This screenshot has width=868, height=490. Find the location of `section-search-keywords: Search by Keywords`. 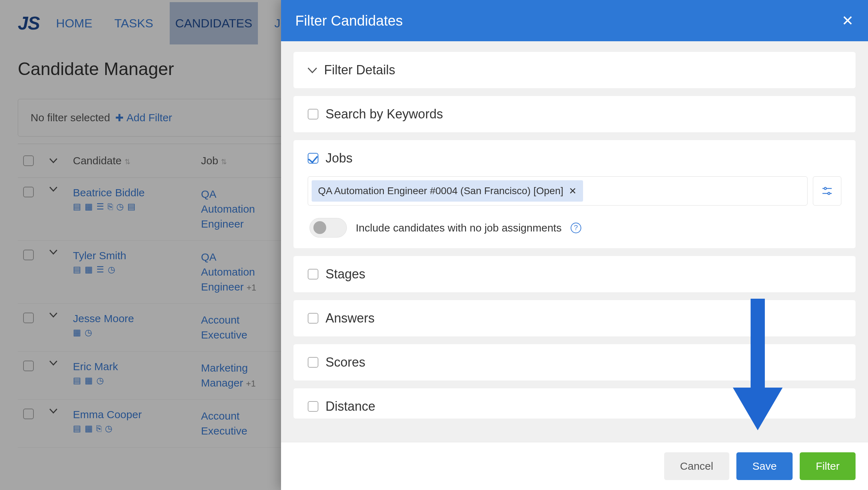

section-search-keywords: Search by Keywords is located at coordinates (575, 114).